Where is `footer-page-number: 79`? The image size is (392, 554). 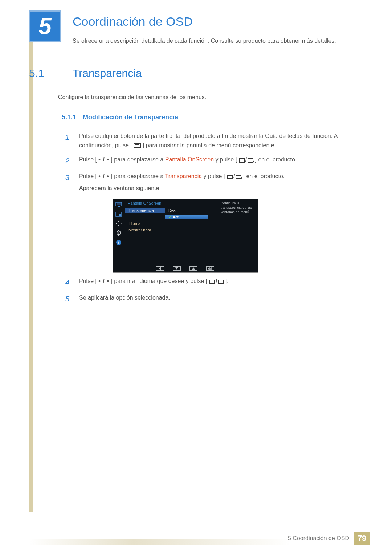
footer-page-number: 79 is located at coordinates (362, 538).